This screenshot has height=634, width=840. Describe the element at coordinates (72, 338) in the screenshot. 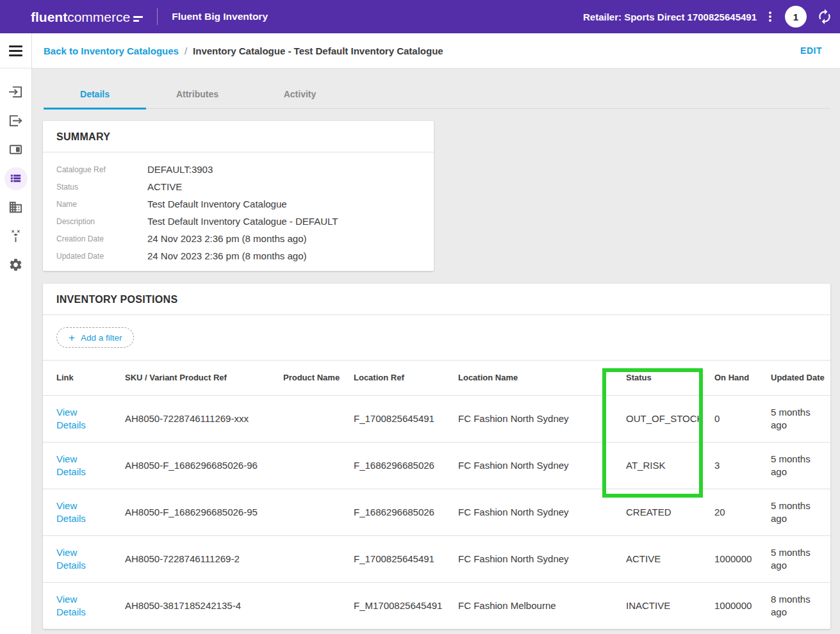

I see `plus-icon` at that location.